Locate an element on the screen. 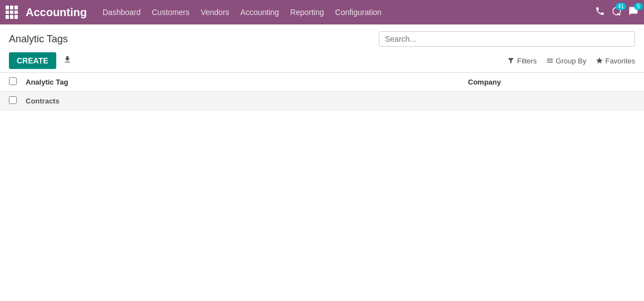 This screenshot has height=301, width=644. nav-reporting: Reporting is located at coordinates (308, 12).